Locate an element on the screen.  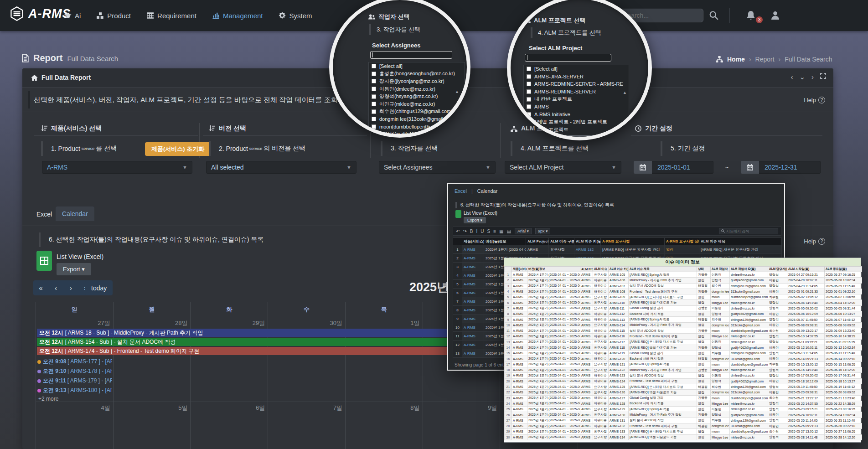
issue-column-header: ALM 이슈 키(들) is located at coordinates (619, 269).